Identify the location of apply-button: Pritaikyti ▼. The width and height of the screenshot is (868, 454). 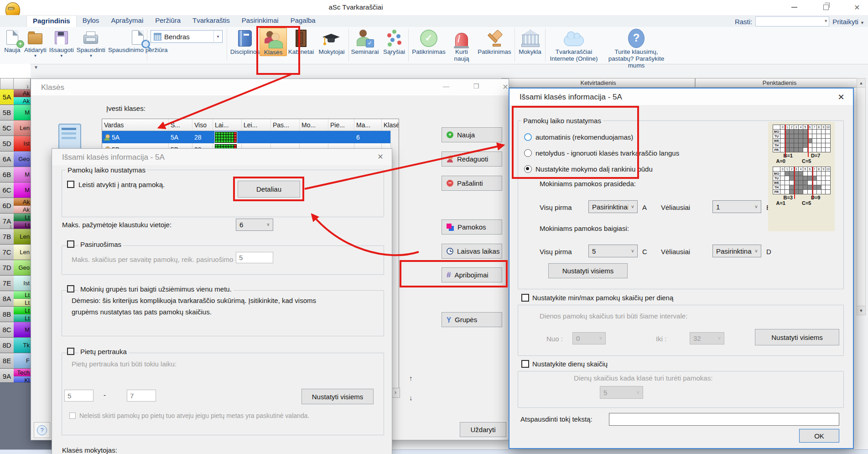
(848, 22).